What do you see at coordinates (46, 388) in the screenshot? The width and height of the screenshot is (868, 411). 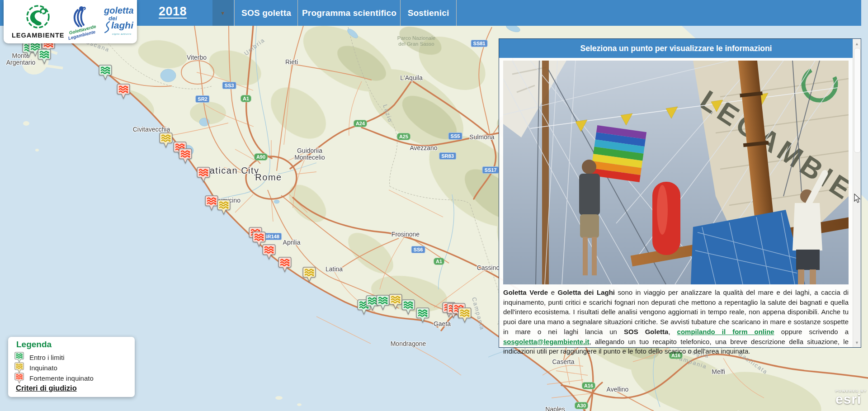 I see `criteria-link: Criteri di giudizio` at bounding box center [46, 388].